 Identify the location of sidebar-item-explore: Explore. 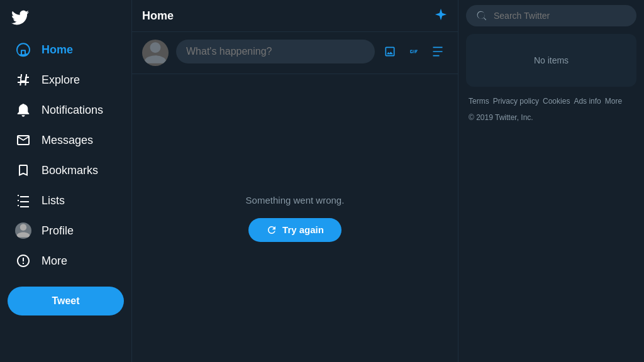
(65, 80).